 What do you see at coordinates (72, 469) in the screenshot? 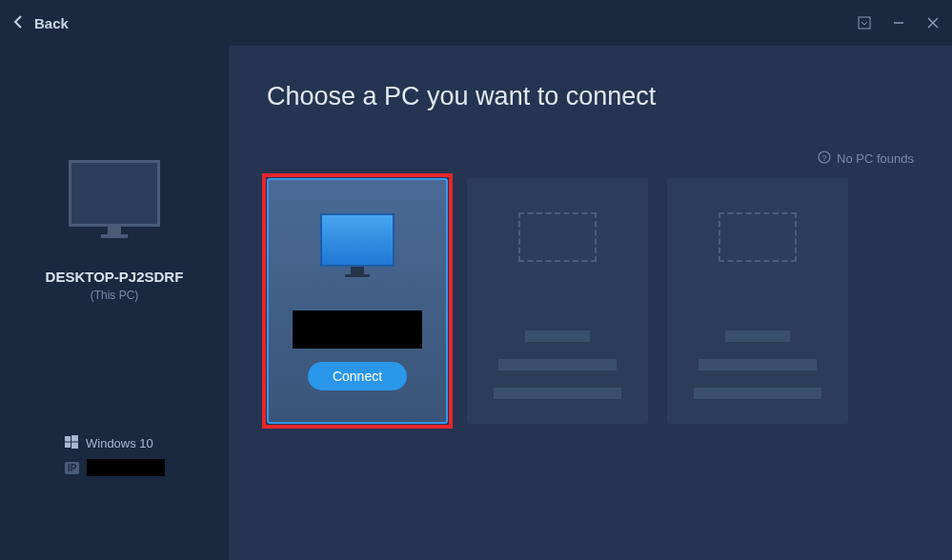
I see `ip-badge: IP` at bounding box center [72, 469].